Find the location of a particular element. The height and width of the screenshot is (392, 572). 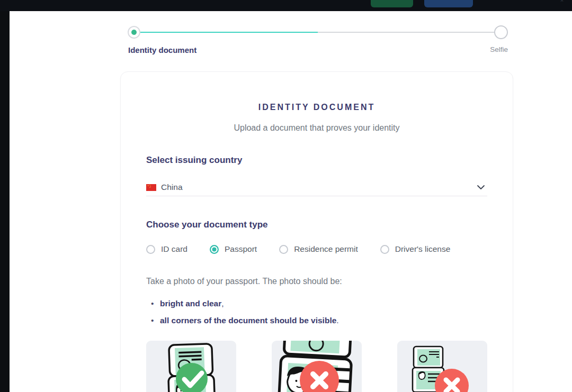

browser-topbar: ⌃ is located at coordinates (286, 5).